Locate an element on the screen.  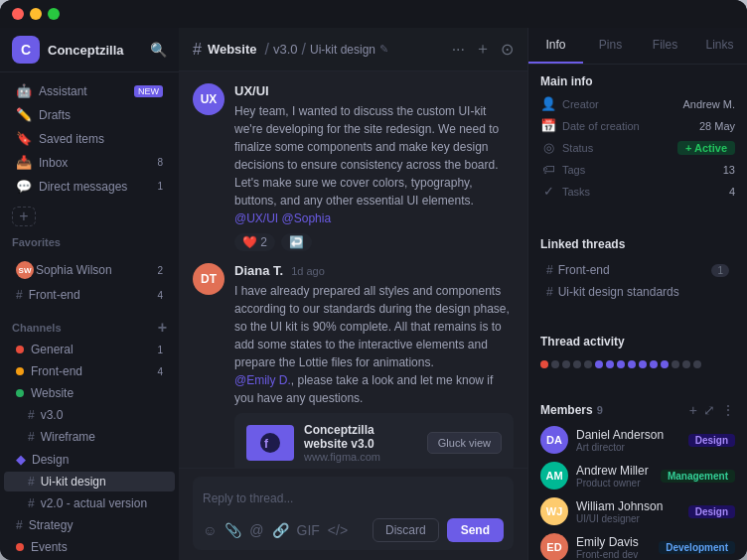
add-channel-icon: + is located at coordinates (163, 328).